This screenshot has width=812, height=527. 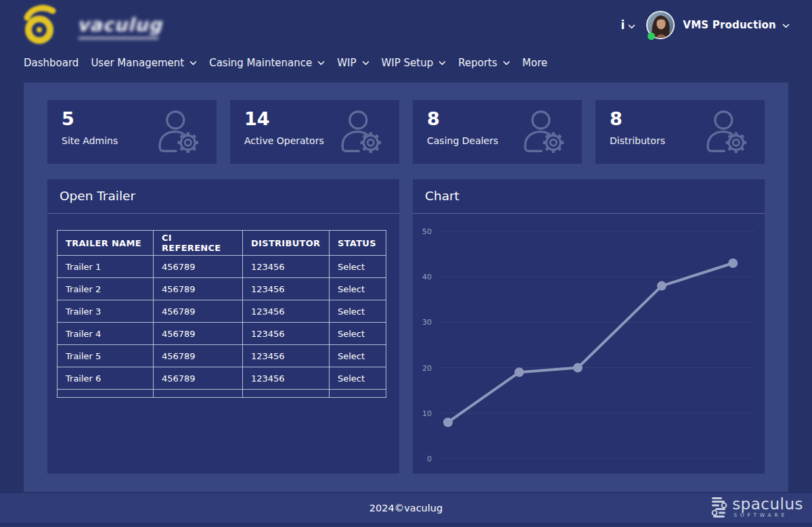 What do you see at coordinates (106, 290) in the screenshot?
I see `cell-trailer-name: Trailer 2` at bounding box center [106, 290].